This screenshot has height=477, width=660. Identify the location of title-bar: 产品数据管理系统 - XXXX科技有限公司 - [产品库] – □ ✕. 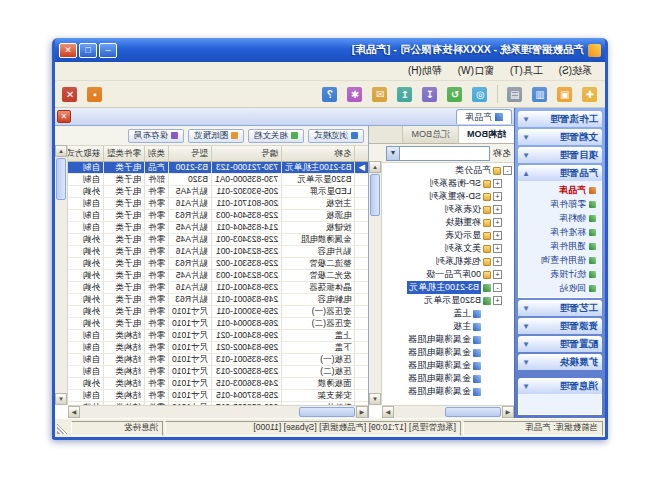
(330, 50).